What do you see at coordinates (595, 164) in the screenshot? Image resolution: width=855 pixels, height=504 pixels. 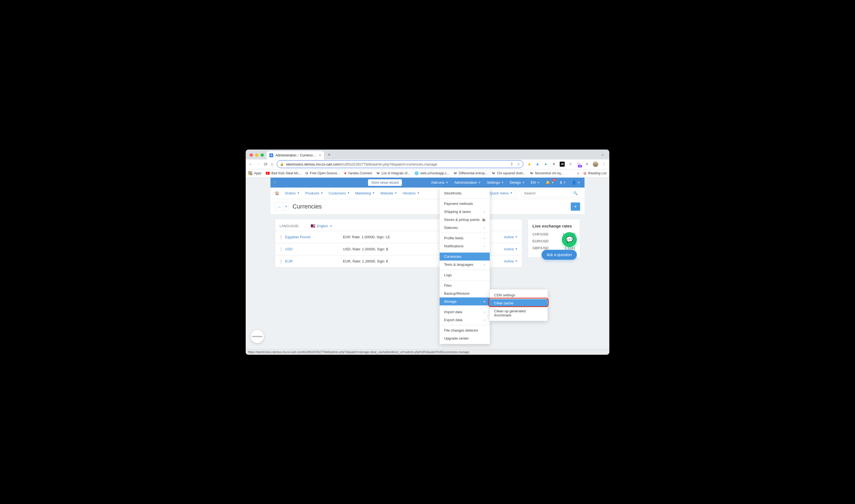 I see `profile-avatar-icon` at bounding box center [595, 164].